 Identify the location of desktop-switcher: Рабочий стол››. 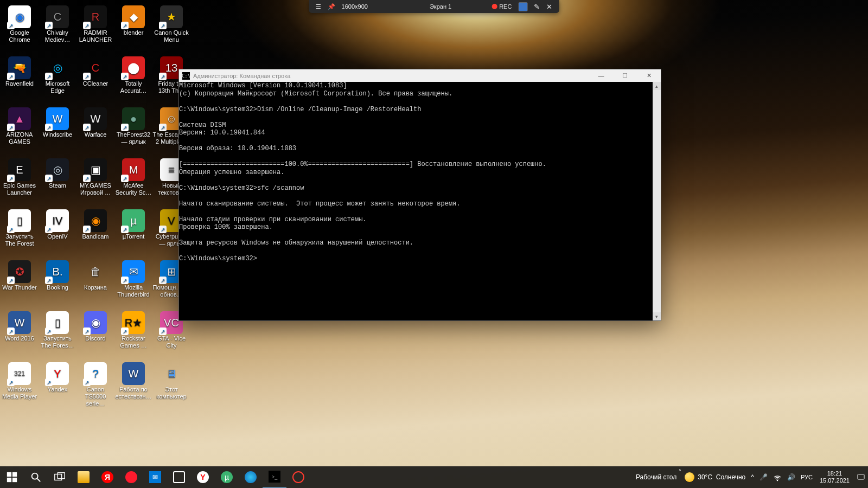
(656, 477).